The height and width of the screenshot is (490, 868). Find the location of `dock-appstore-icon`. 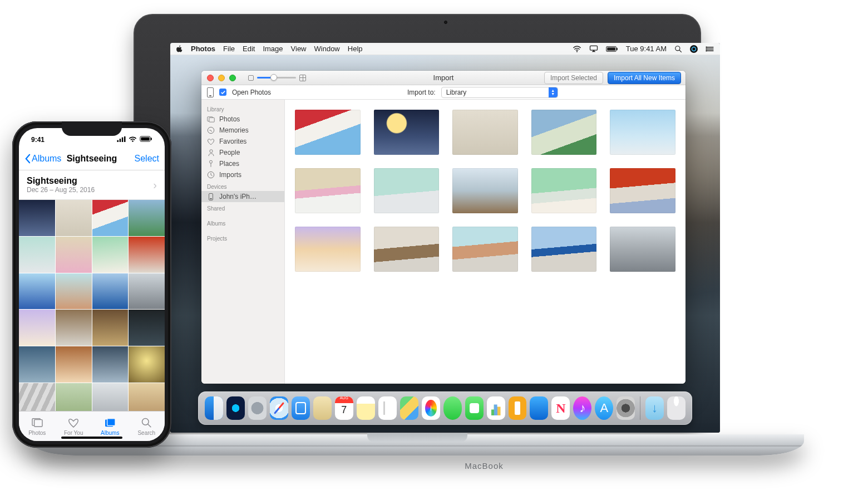

dock-appstore-icon is located at coordinates (604, 408).